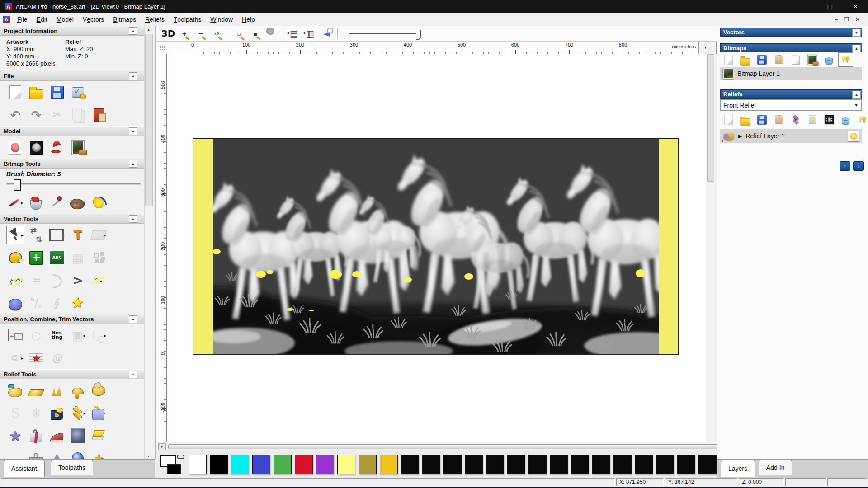 The height and width of the screenshot is (488, 868). What do you see at coordinates (812, 60) in the screenshot?
I see `bitmap-to-vector-button` at bounding box center [812, 60].